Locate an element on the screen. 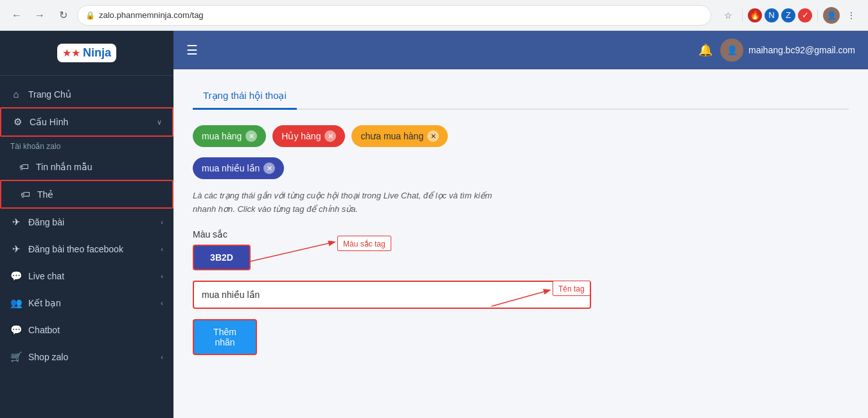 The height and width of the screenshot is (418, 868). tag-icon: 🏷 is located at coordinates (24, 167).